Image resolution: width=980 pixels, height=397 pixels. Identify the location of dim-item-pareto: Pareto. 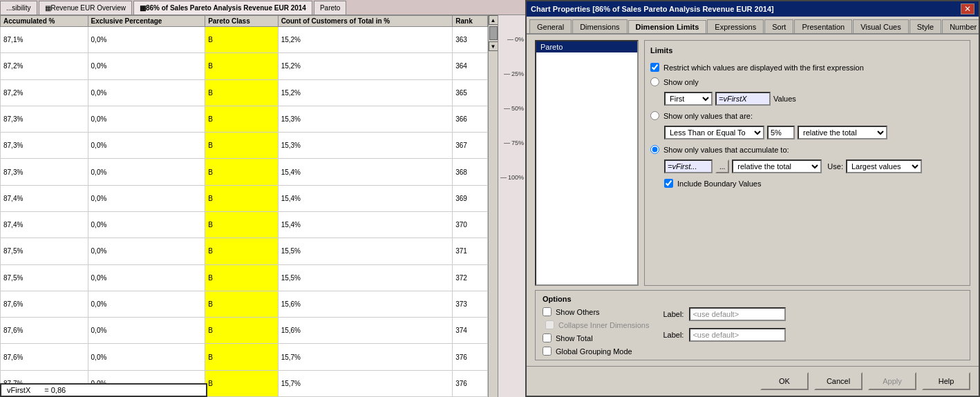
(587, 47).